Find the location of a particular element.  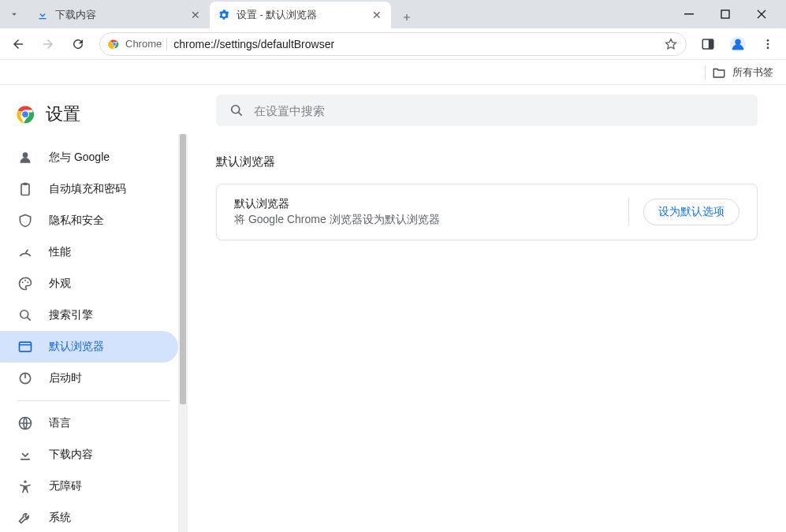

sidebar-item-search-engine: 搜索引擎 is located at coordinates (89, 315).